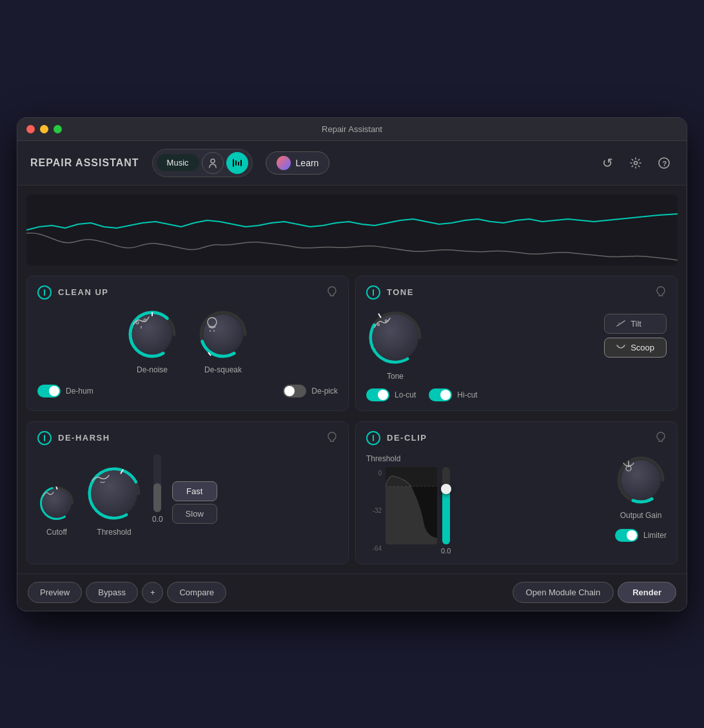 The width and height of the screenshot is (704, 728). What do you see at coordinates (44, 438) in the screenshot?
I see `deharsh-power-button` at bounding box center [44, 438].